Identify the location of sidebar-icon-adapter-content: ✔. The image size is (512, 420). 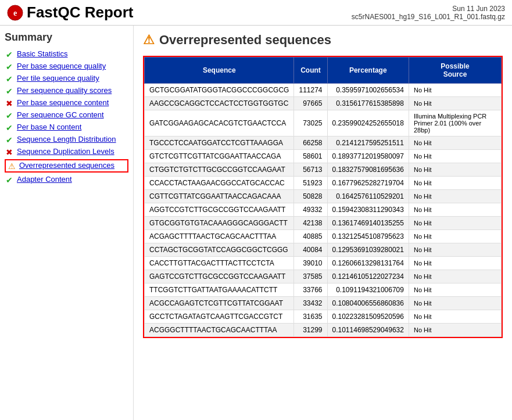
(9, 180).